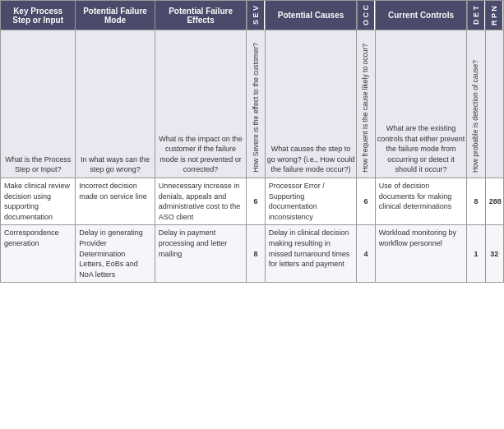  What do you see at coordinates (421, 254) in the screenshot?
I see `cell-controls-2: Workload monitoring by workflow personne…` at bounding box center [421, 254].